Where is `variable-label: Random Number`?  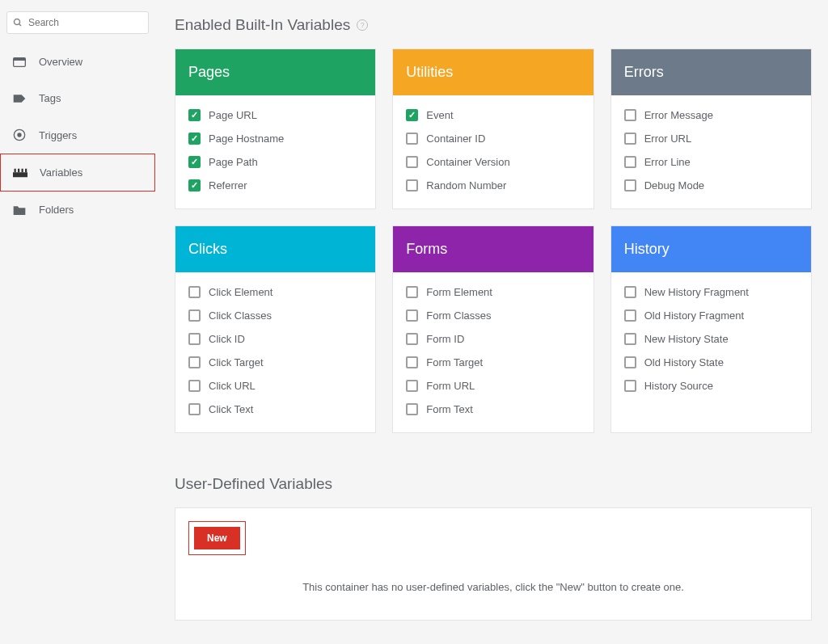
variable-label: Random Number is located at coordinates (466, 186).